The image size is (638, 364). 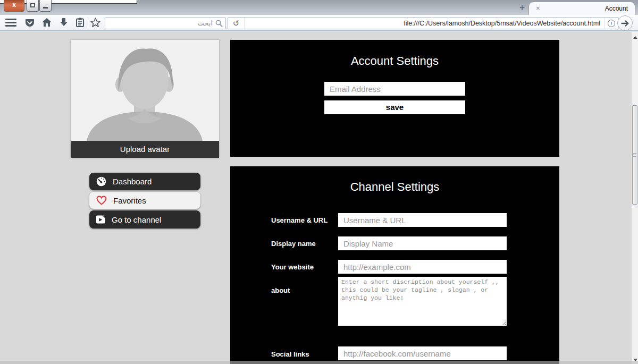 What do you see at coordinates (617, 9) in the screenshot?
I see `tab-title: Account` at bounding box center [617, 9].